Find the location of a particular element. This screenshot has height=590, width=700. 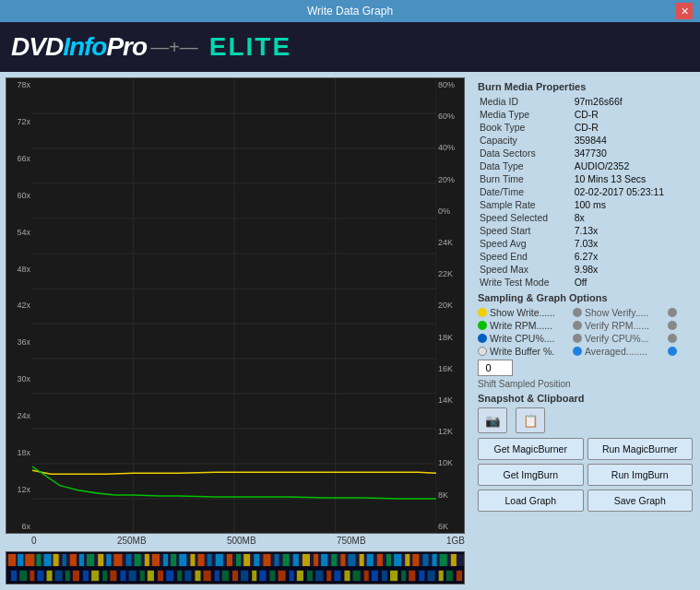

slider-row is located at coordinates (585, 368).